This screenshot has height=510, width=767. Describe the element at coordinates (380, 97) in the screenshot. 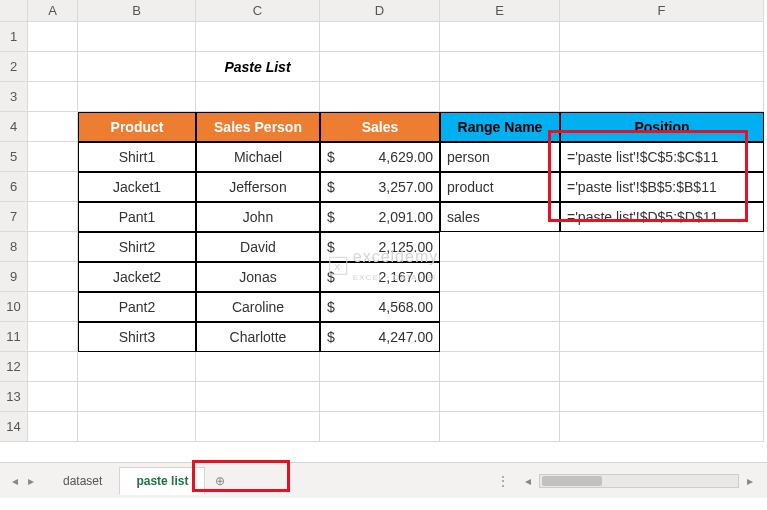

I see `cell-D3` at that location.